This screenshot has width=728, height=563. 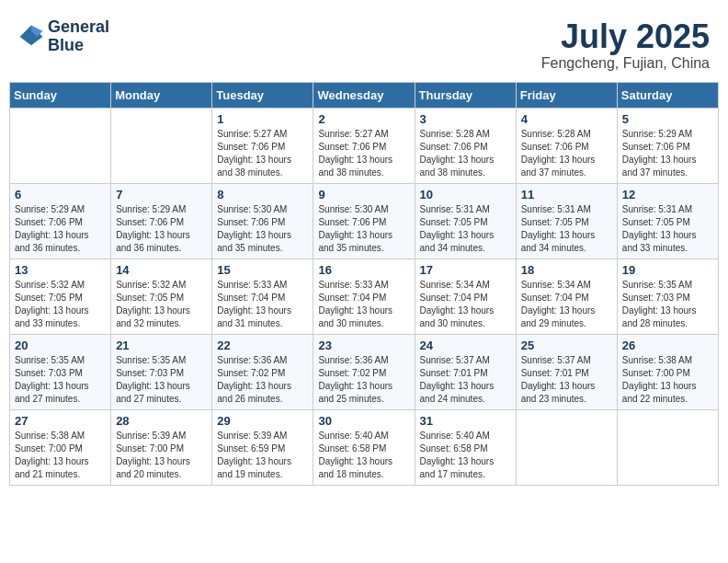 I want to click on calendar-cell: 3Sunrise: 5:28 AMSunset: 7:06 PMDaylight…, so click(x=465, y=145).